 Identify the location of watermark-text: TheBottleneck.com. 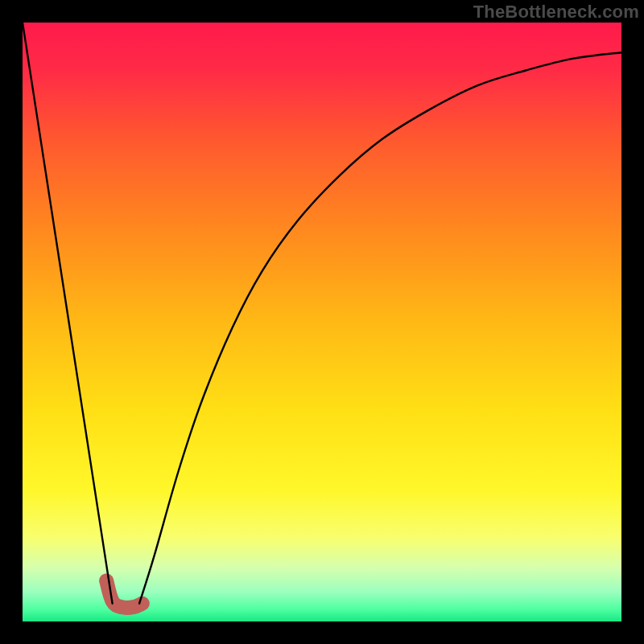
(556, 12).